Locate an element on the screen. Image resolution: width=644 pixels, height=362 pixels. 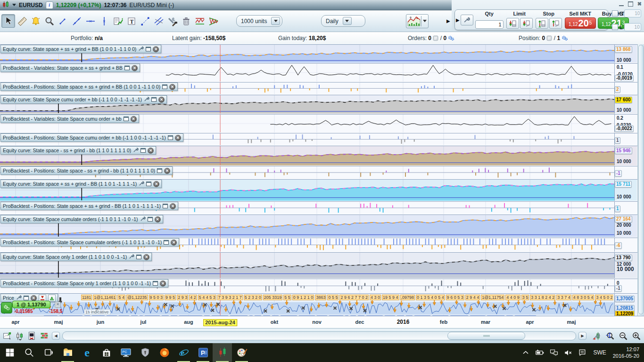
chart-type-button is located at coordinates (417, 21).